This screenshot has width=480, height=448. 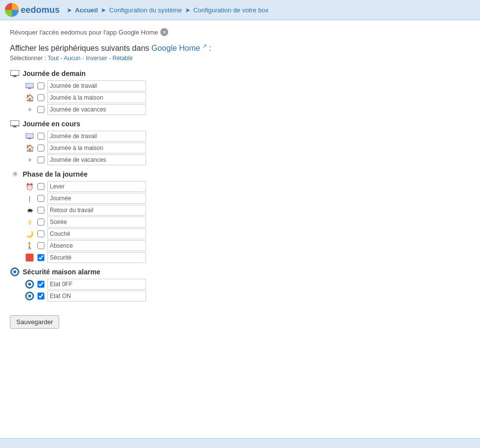 What do you see at coordinates (15, 174) in the screenshot?
I see `sun-gray-icon: ☀` at bounding box center [15, 174].